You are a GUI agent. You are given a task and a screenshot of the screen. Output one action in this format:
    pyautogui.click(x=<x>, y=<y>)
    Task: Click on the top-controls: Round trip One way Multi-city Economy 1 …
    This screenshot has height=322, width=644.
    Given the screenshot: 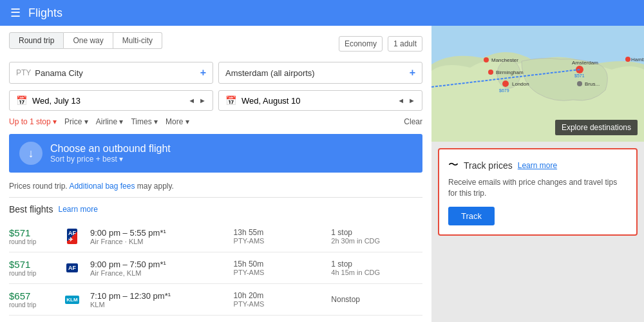 What is the action you would take?
    pyautogui.click(x=216, y=44)
    